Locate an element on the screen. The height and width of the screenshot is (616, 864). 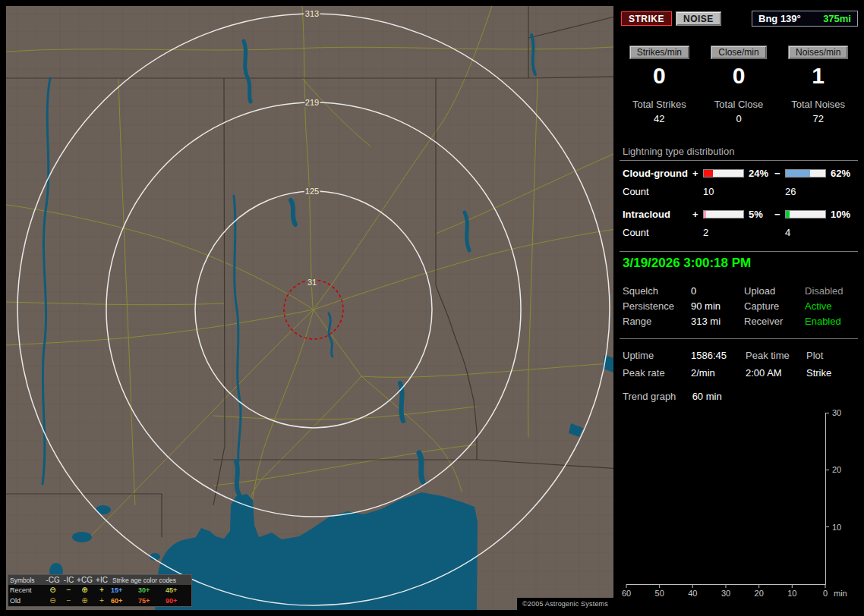
legend-col-neg-cg: -CG is located at coordinates (53, 580).